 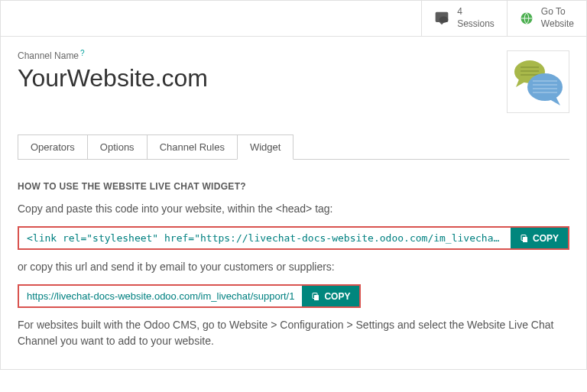 I want to click on goto-line1: Go To, so click(x=558, y=12).